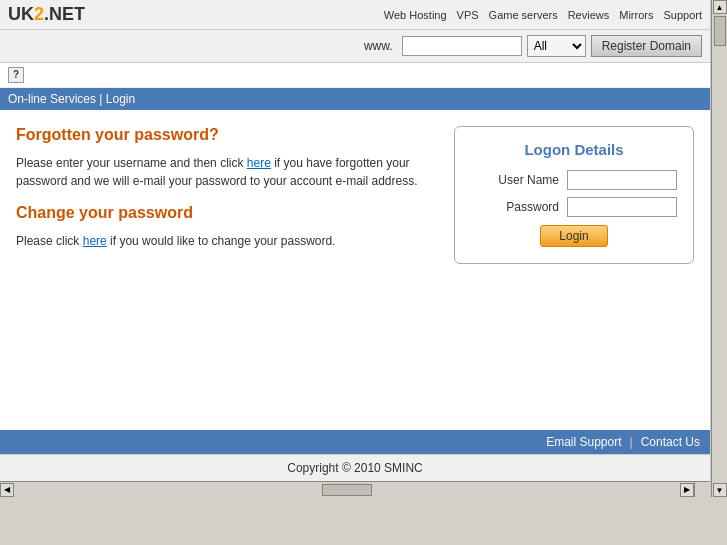  Describe the element at coordinates (580, 207) in the screenshot. I see `password-row: Password` at that location.